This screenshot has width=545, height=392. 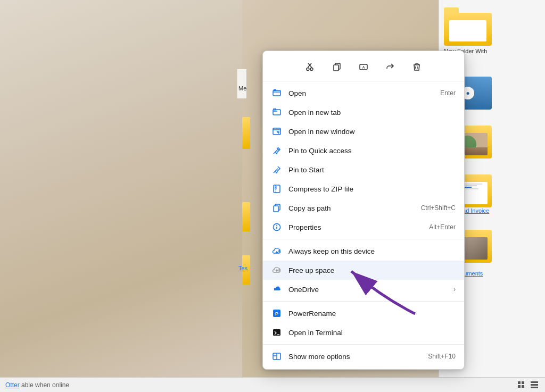 What do you see at coordinates (372, 113) in the screenshot?
I see `menu-label-open-tab: Open in new tab` at bounding box center [372, 113].